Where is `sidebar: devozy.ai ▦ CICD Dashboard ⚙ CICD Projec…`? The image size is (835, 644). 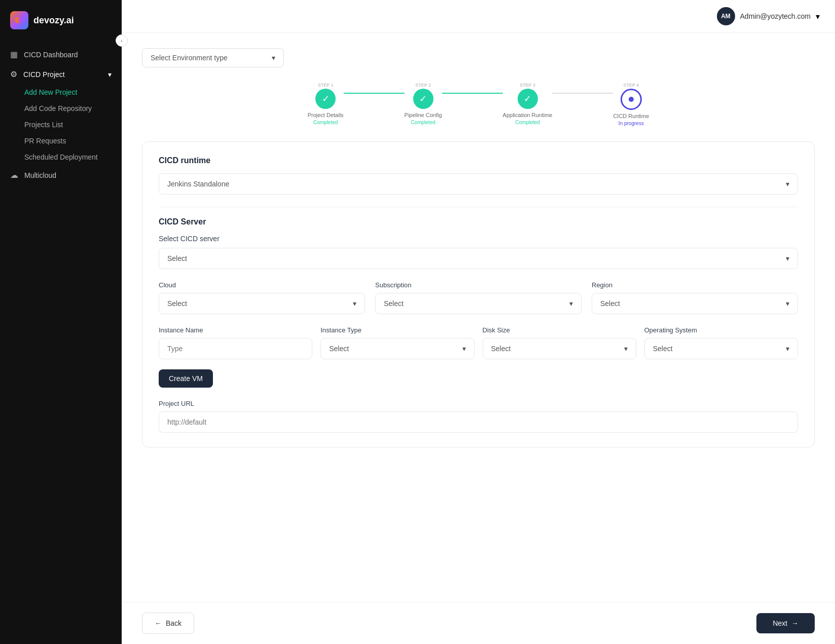
sidebar: devozy.ai ▦ CICD Dashboard ⚙ CICD Projec… is located at coordinates (61, 322).